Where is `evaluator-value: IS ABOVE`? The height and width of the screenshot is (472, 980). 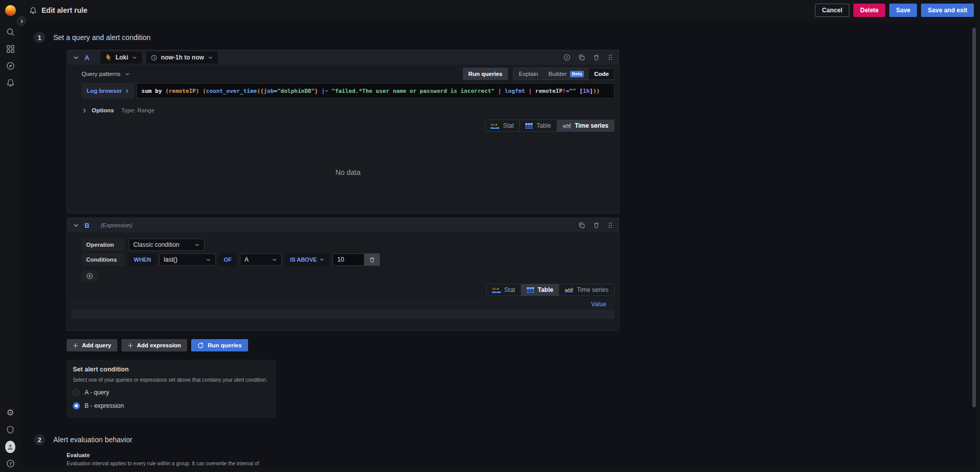 evaluator-value: IS ABOVE is located at coordinates (303, 260).